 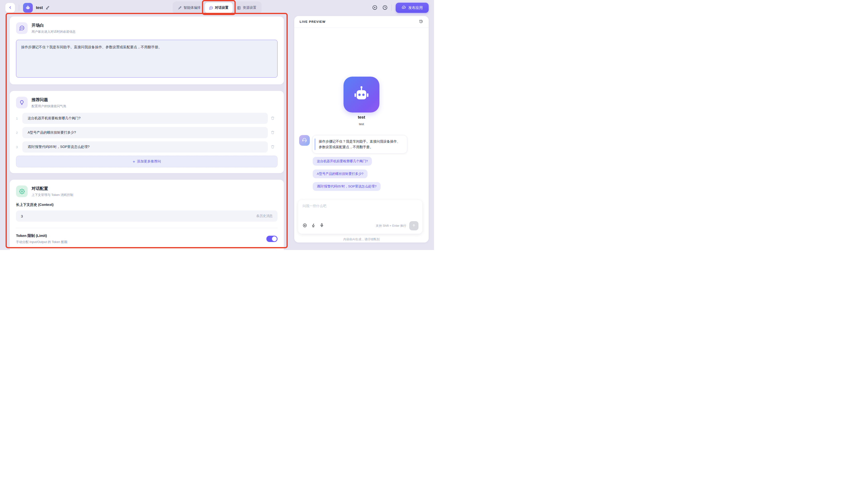 I want to click on publish-label: 发布应用, so click(x=416, y=8).